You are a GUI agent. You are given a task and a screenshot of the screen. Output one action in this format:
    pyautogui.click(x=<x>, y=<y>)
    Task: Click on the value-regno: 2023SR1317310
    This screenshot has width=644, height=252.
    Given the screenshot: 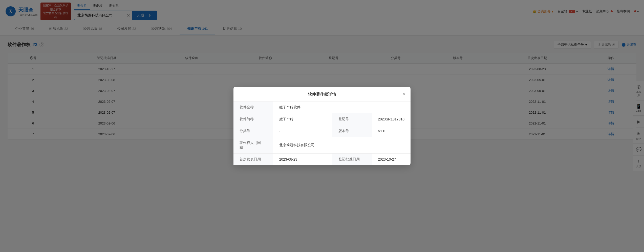 What is the action you would take?
    pyautogui.click(x=391, y=119)
    